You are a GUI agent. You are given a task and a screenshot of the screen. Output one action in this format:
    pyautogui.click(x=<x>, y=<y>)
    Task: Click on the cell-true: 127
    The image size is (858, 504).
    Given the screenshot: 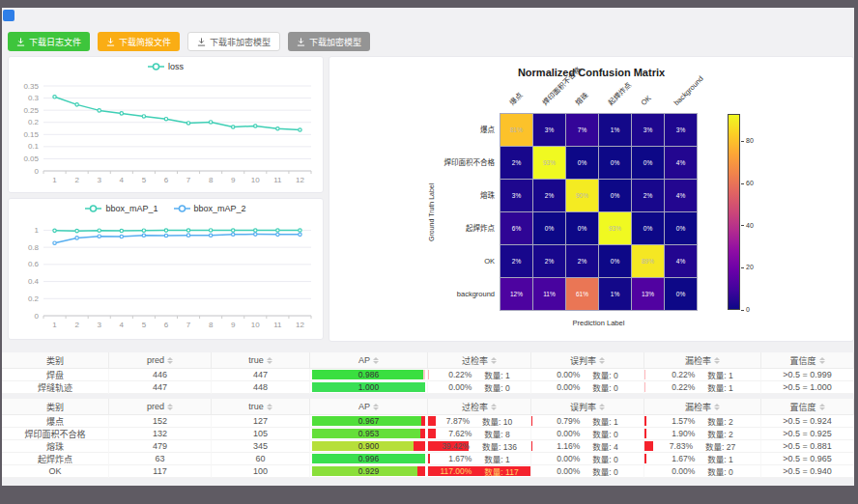 What is the action you would take?
    pyautogui.click(x=261, y=421)
    